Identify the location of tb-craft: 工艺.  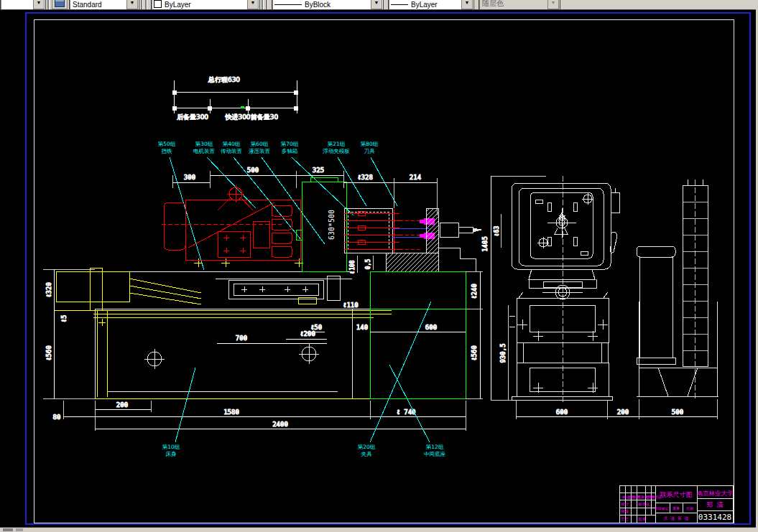
(625, 519).